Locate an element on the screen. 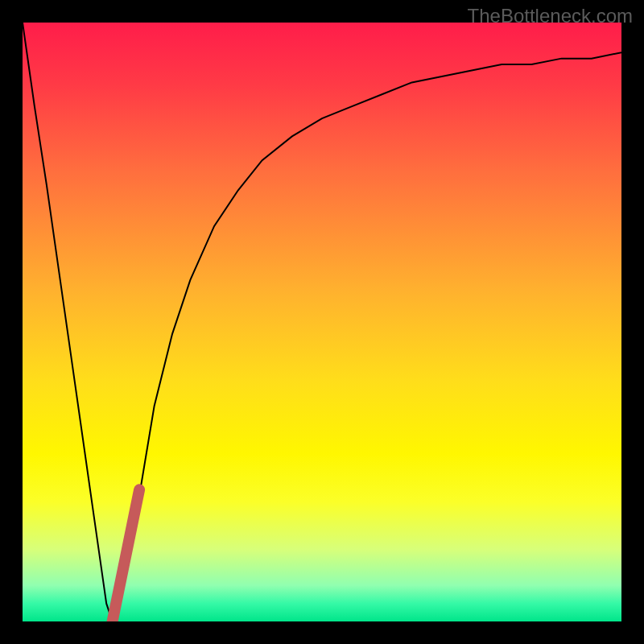  attribution-text: TheBottleneck.com is located at coordinates (551, 16).